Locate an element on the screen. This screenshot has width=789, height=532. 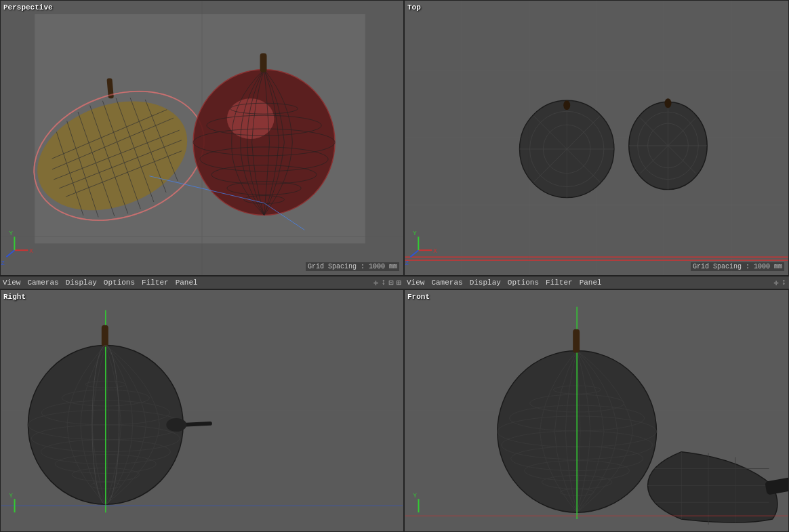
top-label: Top is located at coordinates (414, 7).